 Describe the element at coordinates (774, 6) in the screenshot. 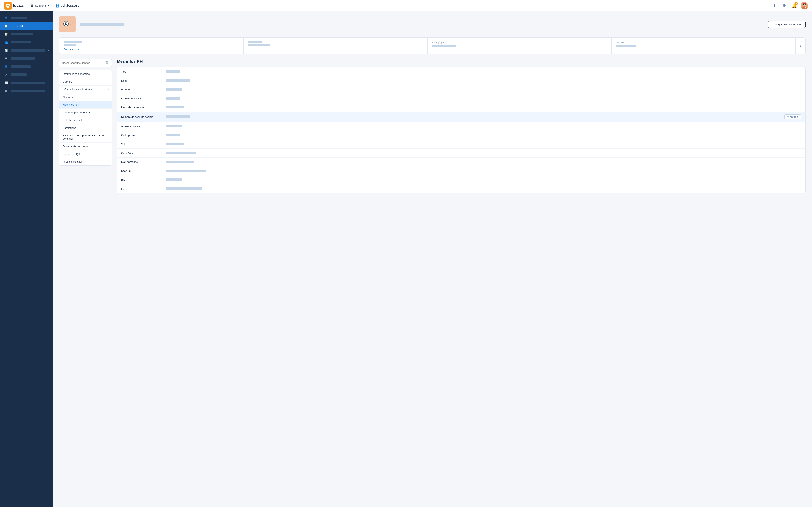

I see `info-button: ℹ` at that location.